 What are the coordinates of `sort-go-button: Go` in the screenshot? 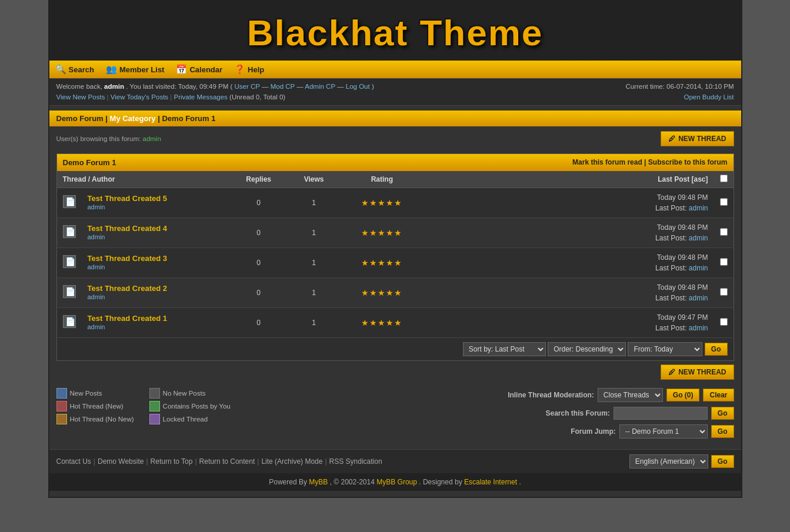 It's located at (716, 349).